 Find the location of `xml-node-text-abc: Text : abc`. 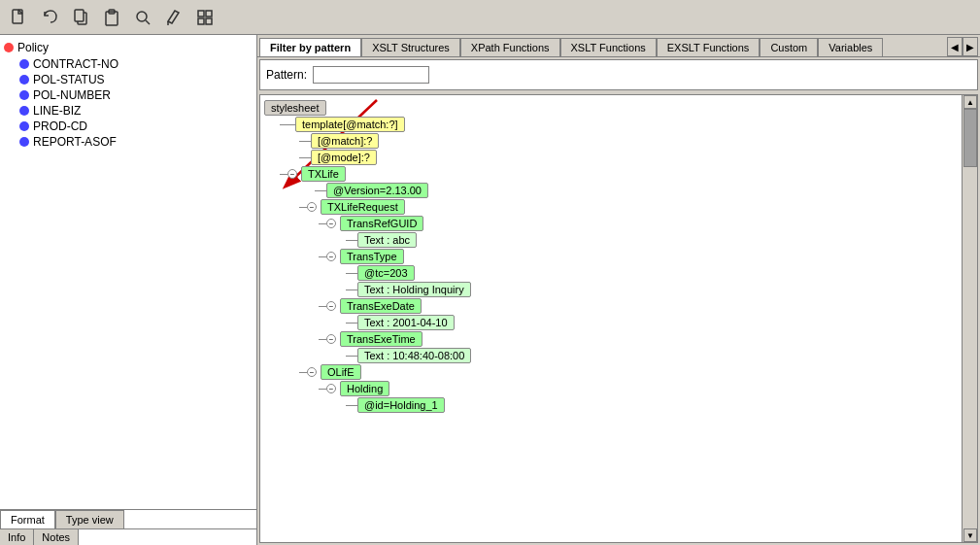

xml-node-text-abc: Text : abc is located at coordinates (652, 240).